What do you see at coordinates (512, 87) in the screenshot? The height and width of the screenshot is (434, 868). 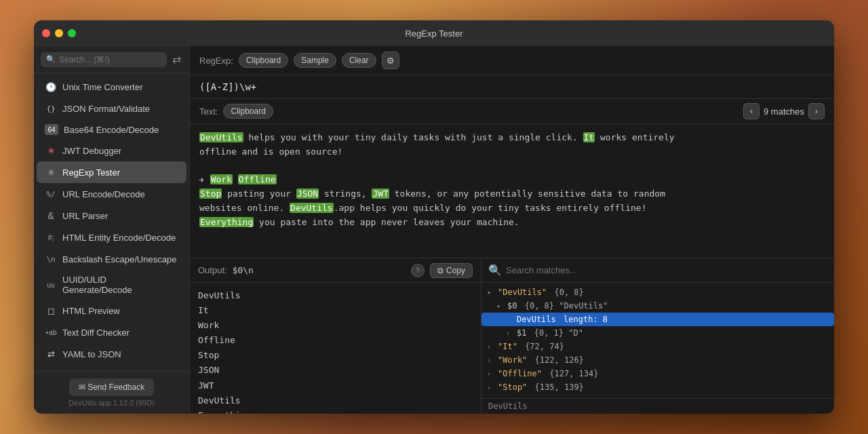 I see `regexp-input-row` at bounding box center [512, 87].